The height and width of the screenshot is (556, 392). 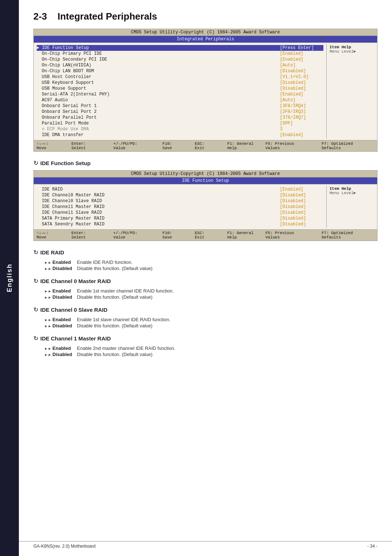 What do you see at coordinates (180, 123) in the screenshot?
I see `bios-row-parallel-mode: Parallel Port Mode [SPP]` at bounding box center [180, 123].